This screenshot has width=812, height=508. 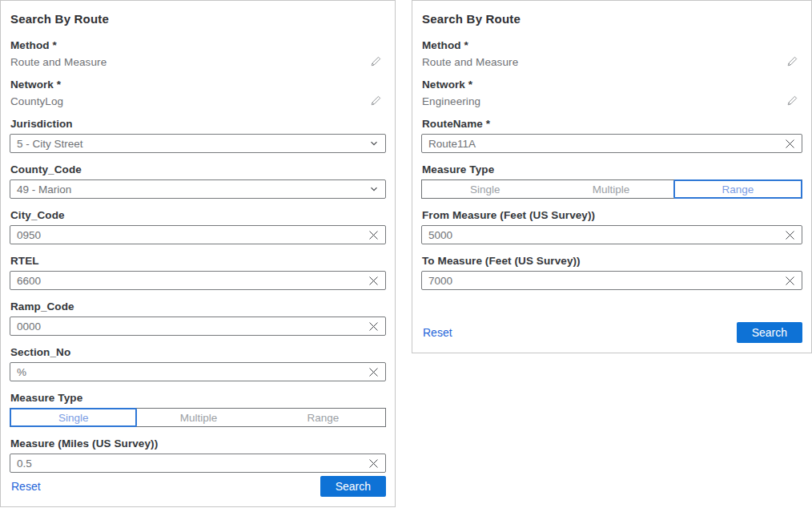 What do you see at coordinates (199, 353) in the screenshot?
I see `section-no-label: Section_No` at bounding box center [199, 353].